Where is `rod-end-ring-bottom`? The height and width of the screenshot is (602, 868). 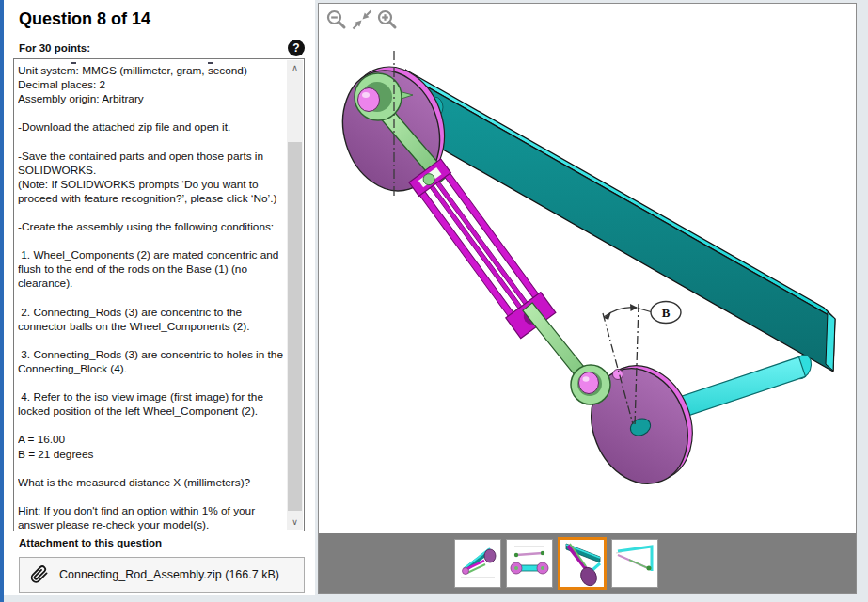 rod-end-ring-bottom is located at coordinates (591, 385).